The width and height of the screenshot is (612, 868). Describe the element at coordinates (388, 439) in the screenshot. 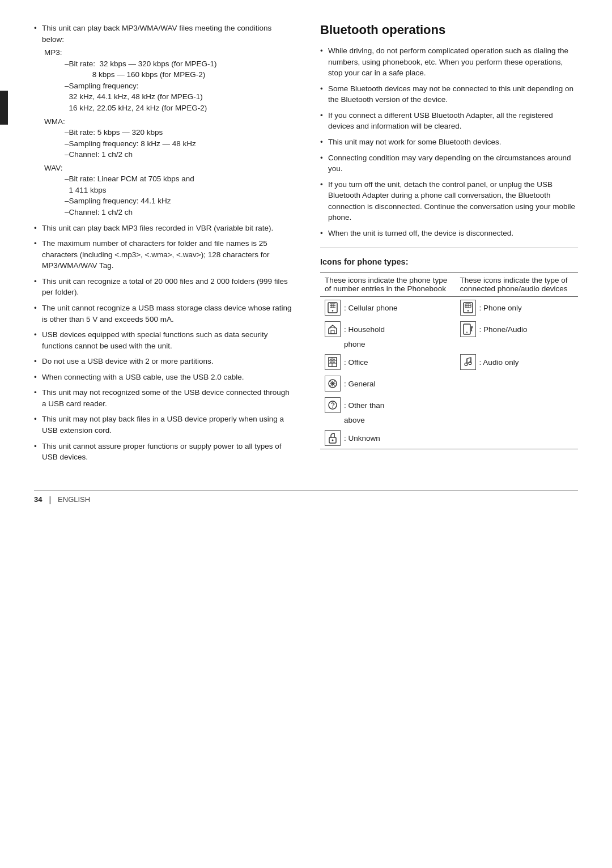

I see `col1-unknown: : Unknown` at that location.